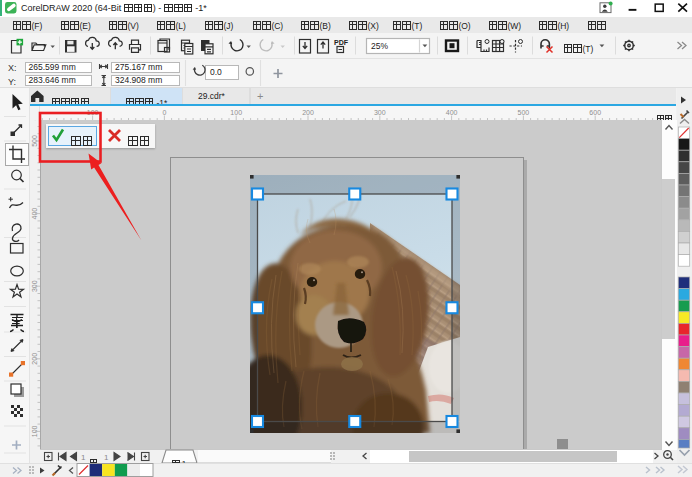  I want to click on svg-text: 600, so click(595, 112).